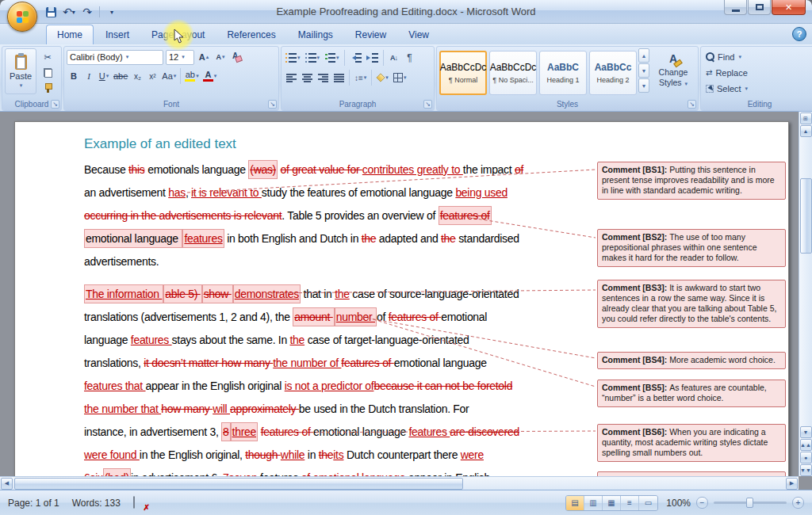 Image resolution: width=812 pixels, height=515 pixels. What do you see at coordinates (251, 35) in the screenshot?
I see `tab-references: References` at bounding box center [251, 35].